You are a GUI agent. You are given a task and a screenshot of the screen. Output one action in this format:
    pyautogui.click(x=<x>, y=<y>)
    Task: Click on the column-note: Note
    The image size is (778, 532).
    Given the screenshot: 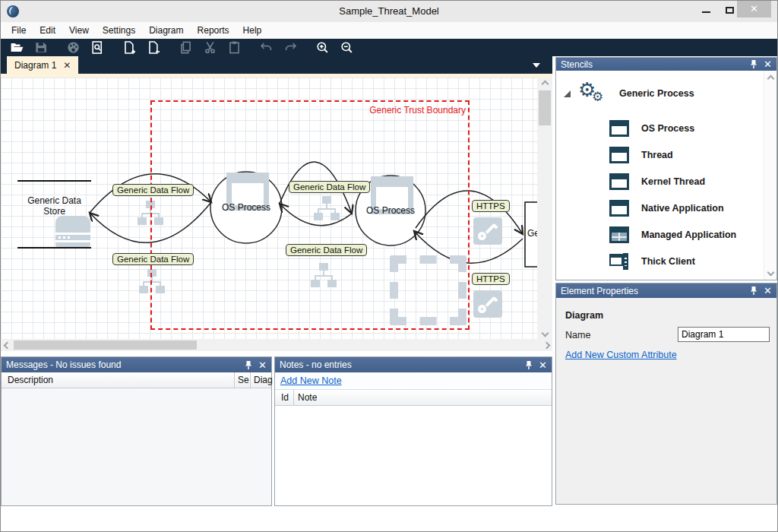 What is the action you would take?
    pyautogui.click(x=307, y=397)
    